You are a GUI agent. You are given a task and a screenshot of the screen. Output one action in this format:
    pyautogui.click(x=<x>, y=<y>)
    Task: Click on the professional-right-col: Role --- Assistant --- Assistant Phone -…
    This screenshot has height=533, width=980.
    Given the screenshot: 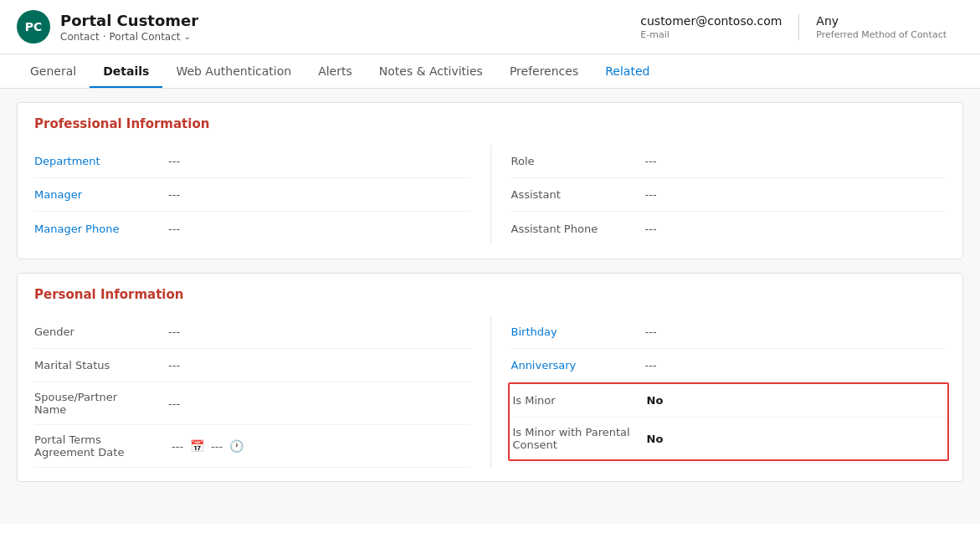 What is the action you would take?
    pyautogui.click(x=718, y=195)
    